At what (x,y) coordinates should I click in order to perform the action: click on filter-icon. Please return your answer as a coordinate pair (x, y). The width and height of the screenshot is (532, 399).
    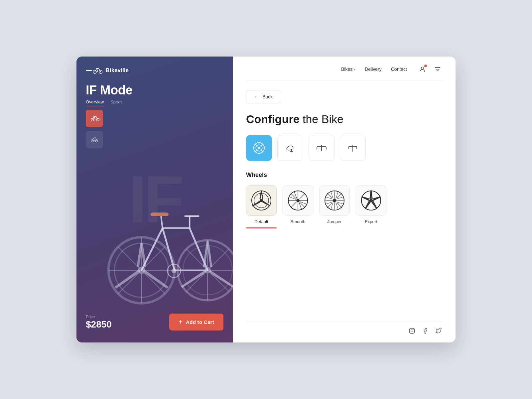
    Looking at the image, I should click on (438, 69).